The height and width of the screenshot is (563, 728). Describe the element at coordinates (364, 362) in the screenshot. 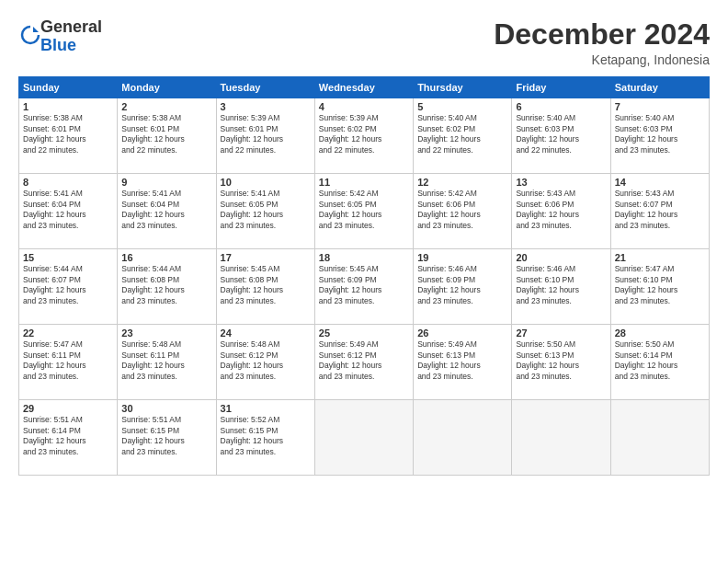

I see `table-row: 25 Sunrise: 5:49 AMSunset: 6:12 PMDaylig…` at that location.